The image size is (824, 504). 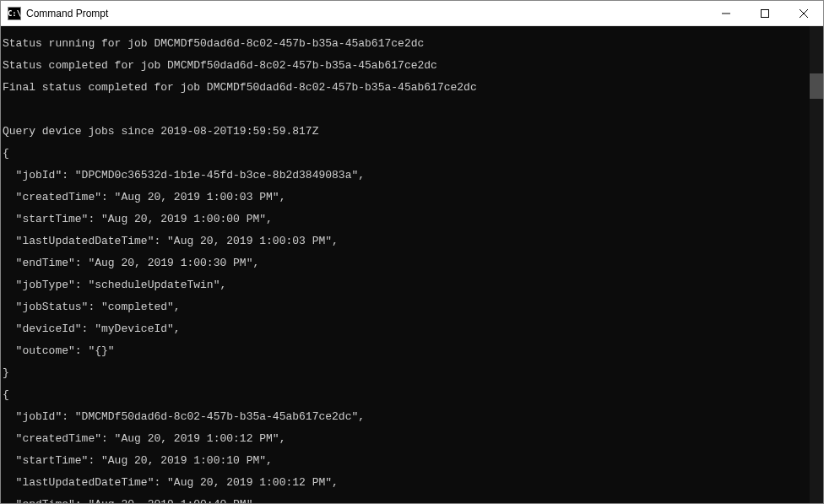 I want to click on close-icon, so click(x=804, y=14).